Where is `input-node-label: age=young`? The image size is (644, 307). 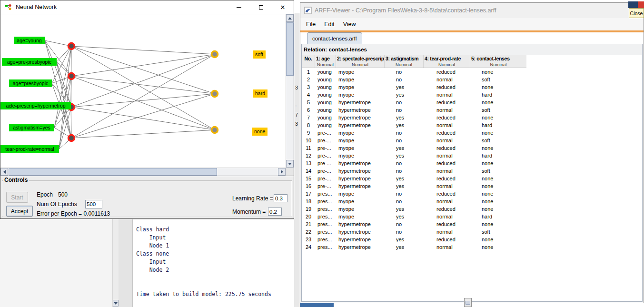 input-node-label: age=young is located at coordinates (30, 40).